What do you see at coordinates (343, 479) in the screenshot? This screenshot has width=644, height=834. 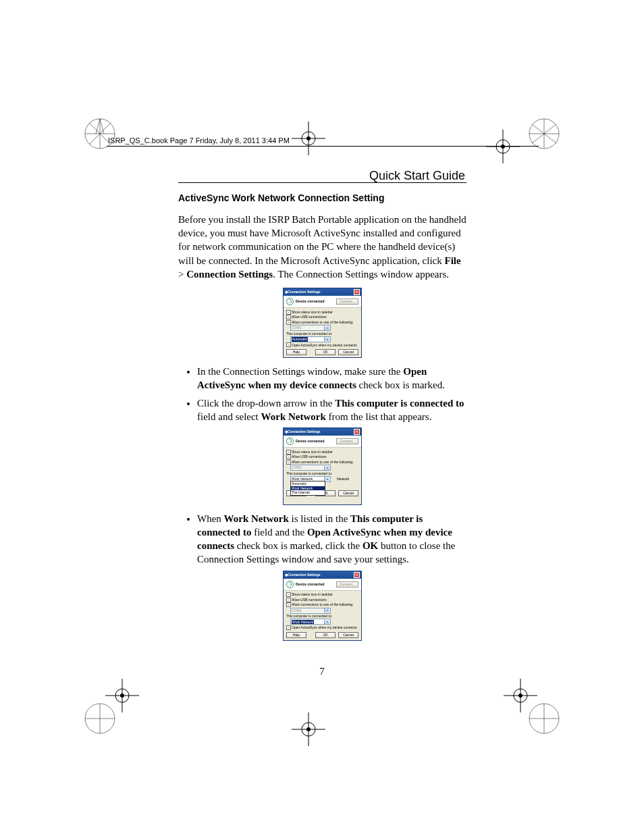 I see `side-label: Network` at bounding box center [343, 479].